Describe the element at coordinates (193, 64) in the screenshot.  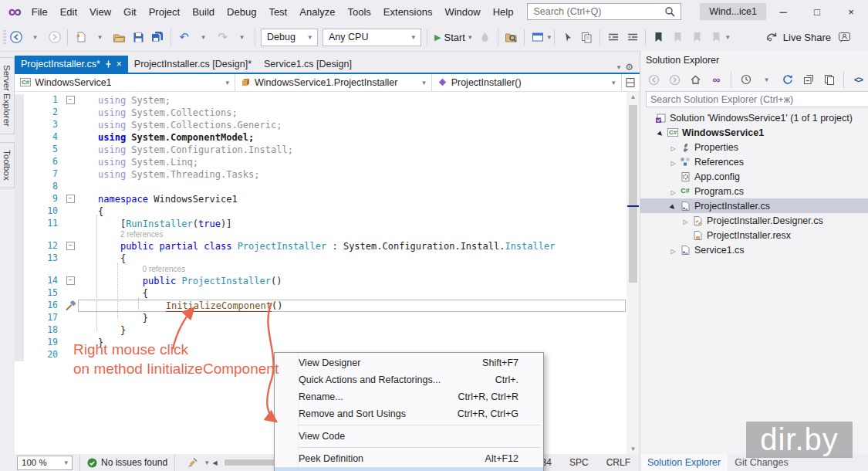
I see `tab-projectinstaller-cs-design-: ProjectInstaller.cs [Design]*` at that location.